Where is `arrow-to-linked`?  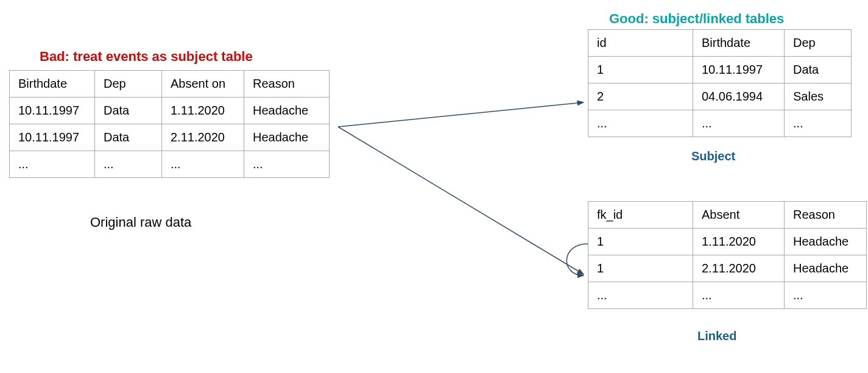
arrow-to-linked is located at coordinates (460, 201).